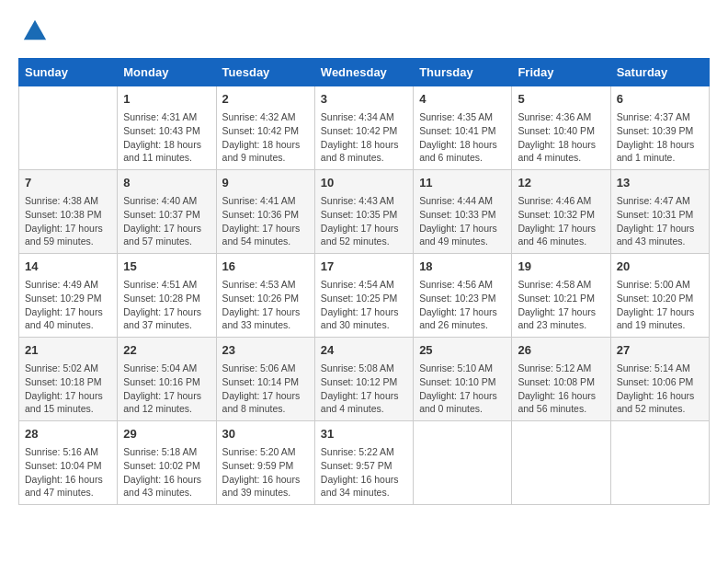 The image size is (728, 563). I want to click on calendar-day-cell: 18Sunrise: 4:56 AM Sunset: 10:23 PM Dayl…, so click(463, 296).